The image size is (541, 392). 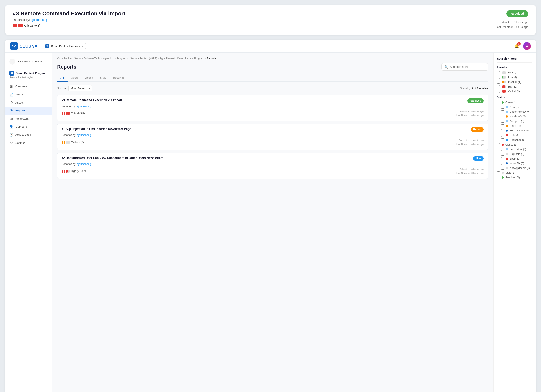 I want to click on filter-fix-confirmed: Fix Confirmed (0), so click(x=515, y=131).